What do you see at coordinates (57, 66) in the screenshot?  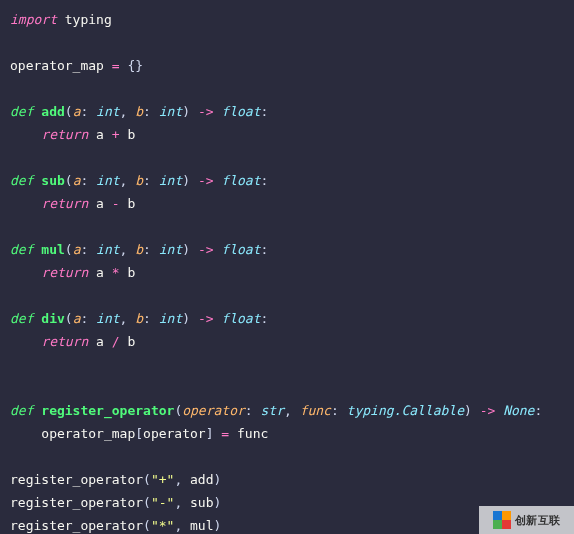 I see `var-name: operator_map` at bounding box center [57, 66].